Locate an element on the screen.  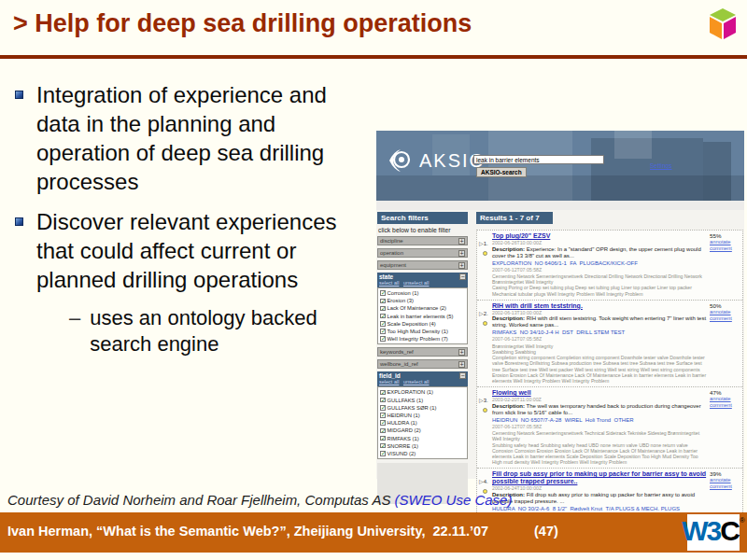
result-title-link: Top plug/20" EZSV is located at coordinates (599, 236).